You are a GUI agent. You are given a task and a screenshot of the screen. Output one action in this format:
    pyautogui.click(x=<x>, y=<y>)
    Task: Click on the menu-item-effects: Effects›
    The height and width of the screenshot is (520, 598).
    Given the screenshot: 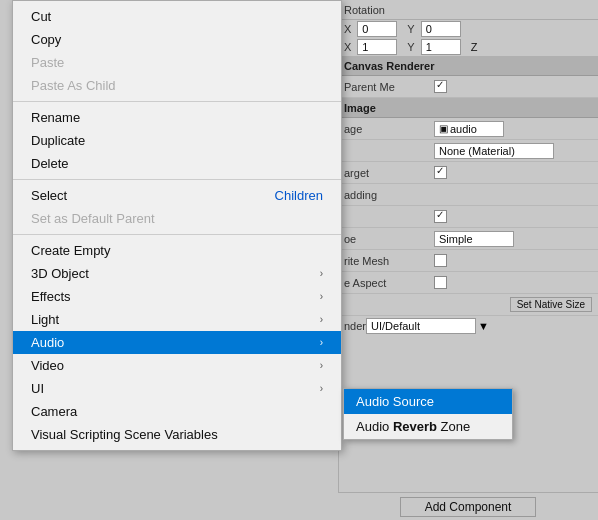 What is the action you would take?
    pyautogui.click(x=177, y=296)
    